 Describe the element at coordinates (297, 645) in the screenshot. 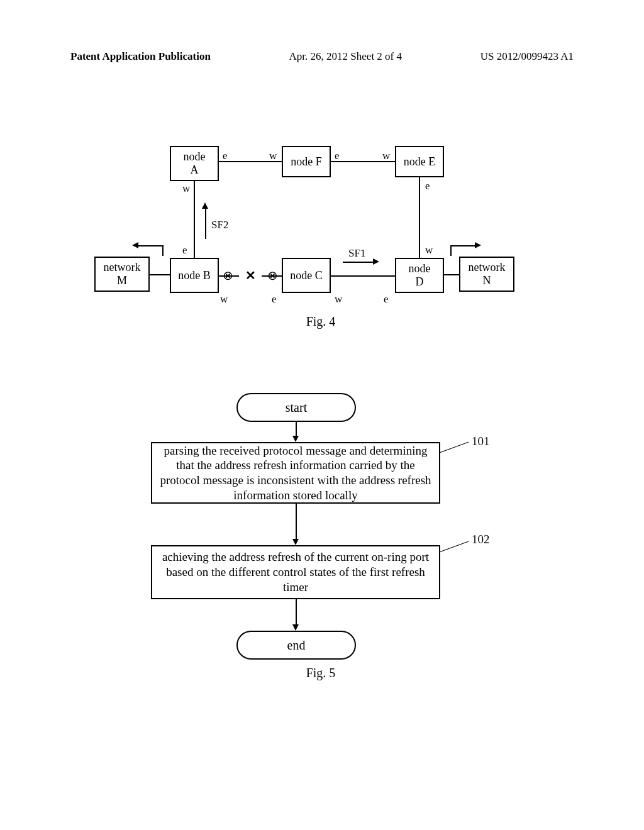

I see `flow-end-label: end` at that location.